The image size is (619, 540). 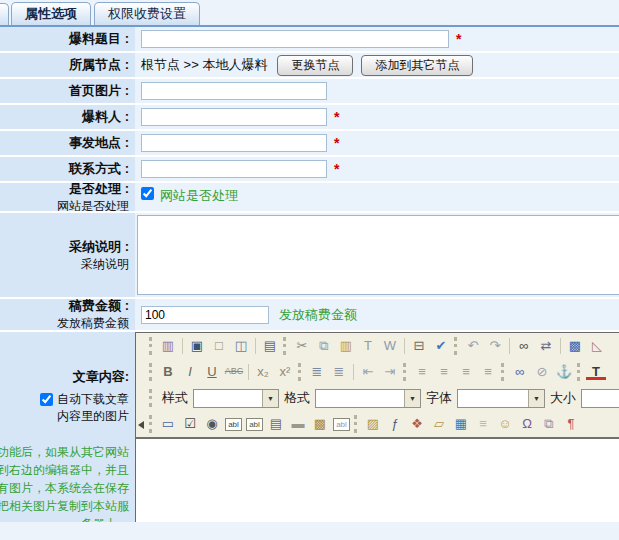 I want to click on change-node-button: 更换节点, so click(x=315, y=66).